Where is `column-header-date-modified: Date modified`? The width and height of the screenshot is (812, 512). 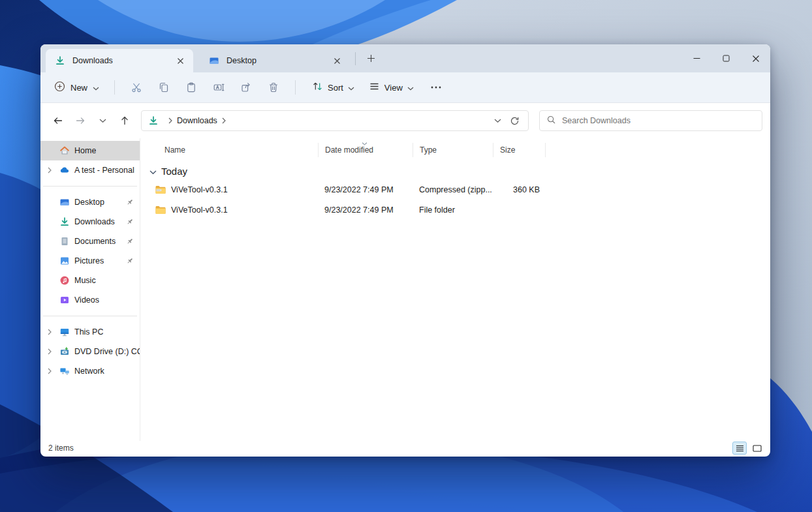
column-header-date-modified: Date modified is located at coordinates (366, 150).